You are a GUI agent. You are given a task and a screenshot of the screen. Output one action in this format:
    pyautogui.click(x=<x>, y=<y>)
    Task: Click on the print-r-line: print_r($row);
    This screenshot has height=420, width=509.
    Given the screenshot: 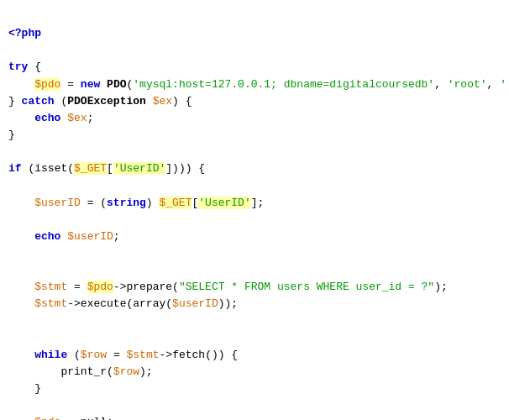 What is the action you would take?
    pyautogui.click(x=81, y=371)
    